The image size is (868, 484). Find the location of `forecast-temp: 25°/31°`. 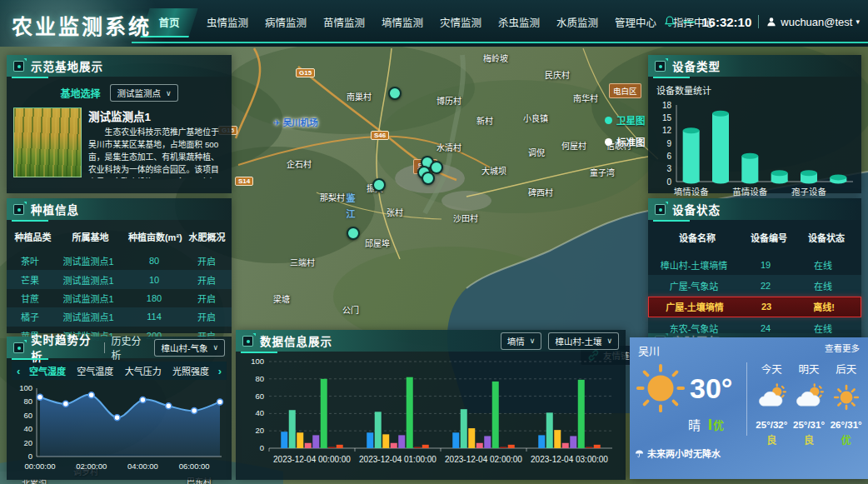

forecast-temp: 25°/31° is located at coordinates (810, 425).